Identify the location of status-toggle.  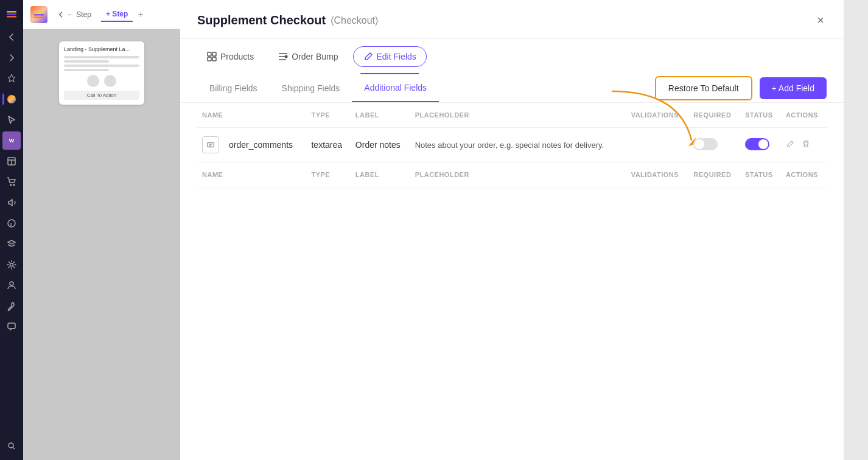
(757, 144).